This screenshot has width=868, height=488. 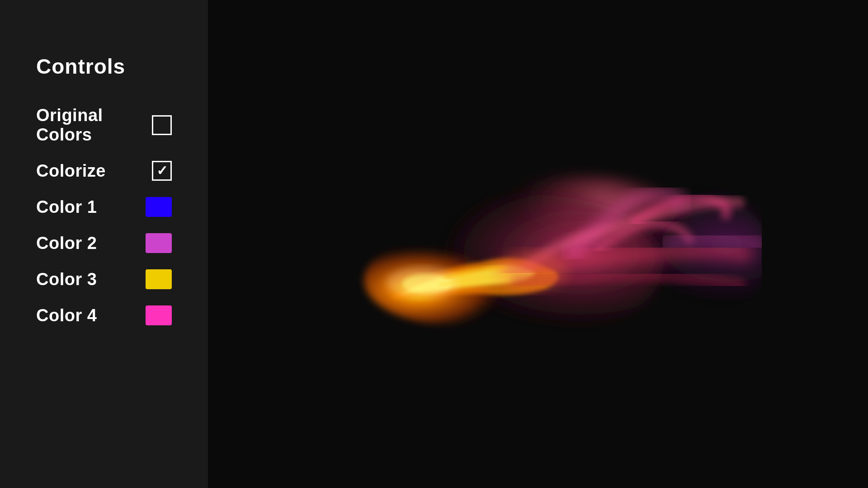 What do you see at coordinates (104, 243) in the screenshot?
I see `color2-row: Color 2` at bounding box center [104, 243].